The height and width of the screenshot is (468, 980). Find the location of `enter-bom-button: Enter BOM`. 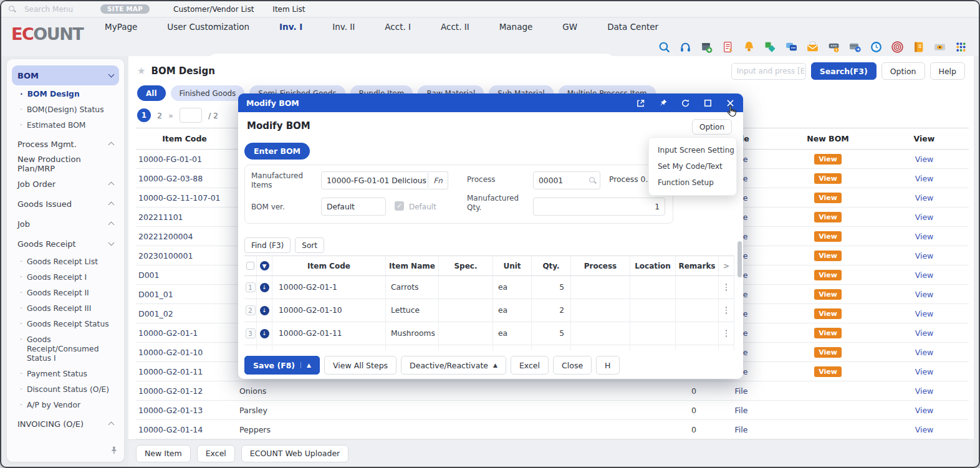

enter-bom-button: Enter BOM is located at coordinates (277, 151).